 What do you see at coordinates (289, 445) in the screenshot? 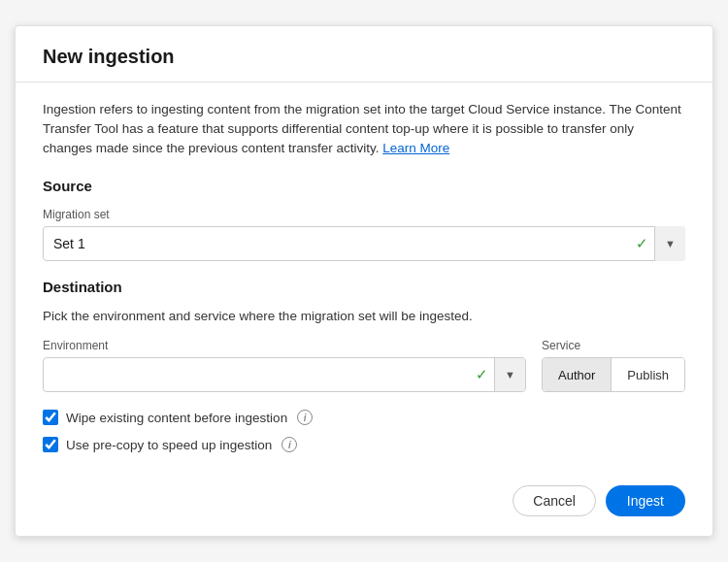
I see `pre-copy-info-icon: i` at bounding box center [289, 445].